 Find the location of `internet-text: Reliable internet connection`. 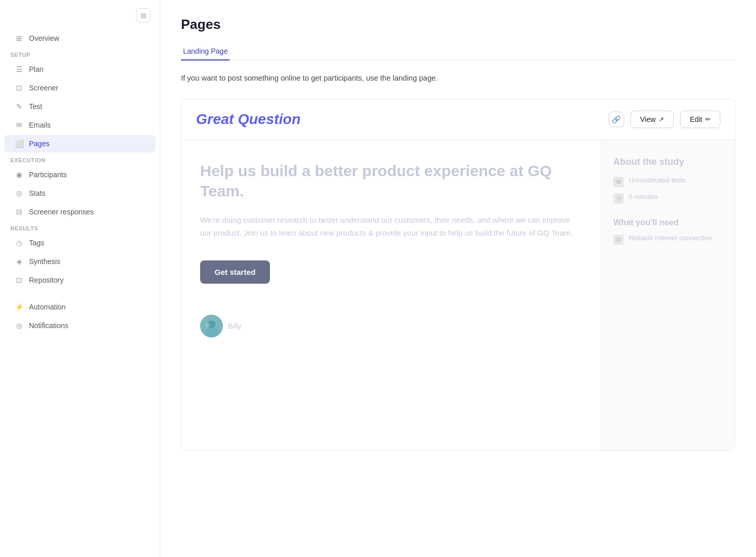

internet-text: Reliable internet connection is located at coordinates (670, 238).